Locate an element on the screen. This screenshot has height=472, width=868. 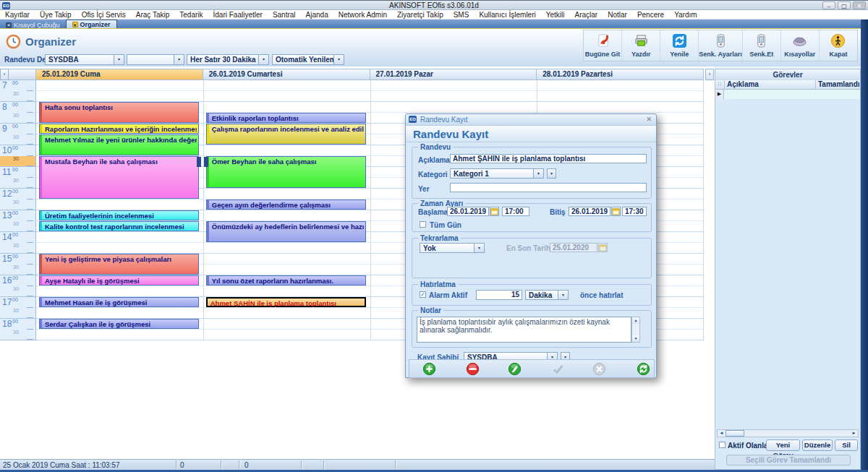
menu-item: Üye Takip is located at coordinates (56, 14).